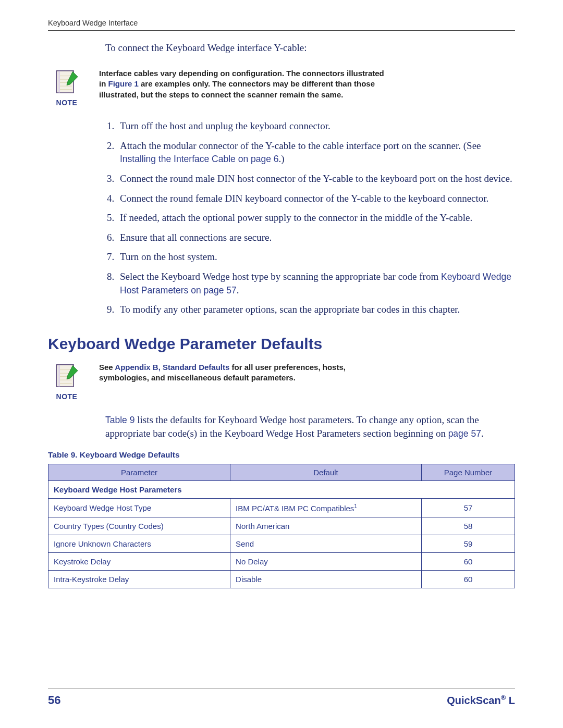 Image resolution: width=563 pixels, height=728 pixels. I want to click on table-caption: Table 9. Keyboard Wedge Defaults, so click(282, 455).